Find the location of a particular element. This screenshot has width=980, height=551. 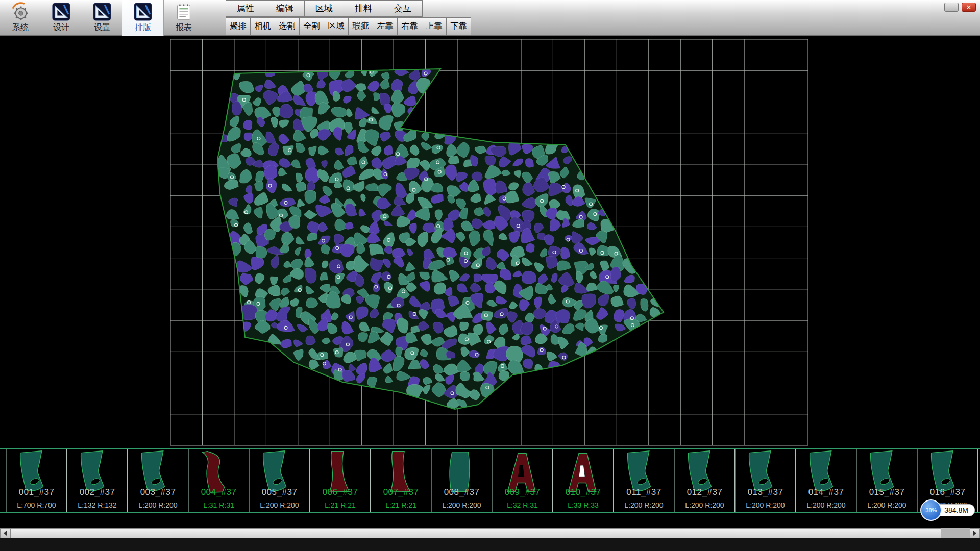

piece-thumbnail-6: 006_#37L:21 R:21 is located at coordinates (340, 481).